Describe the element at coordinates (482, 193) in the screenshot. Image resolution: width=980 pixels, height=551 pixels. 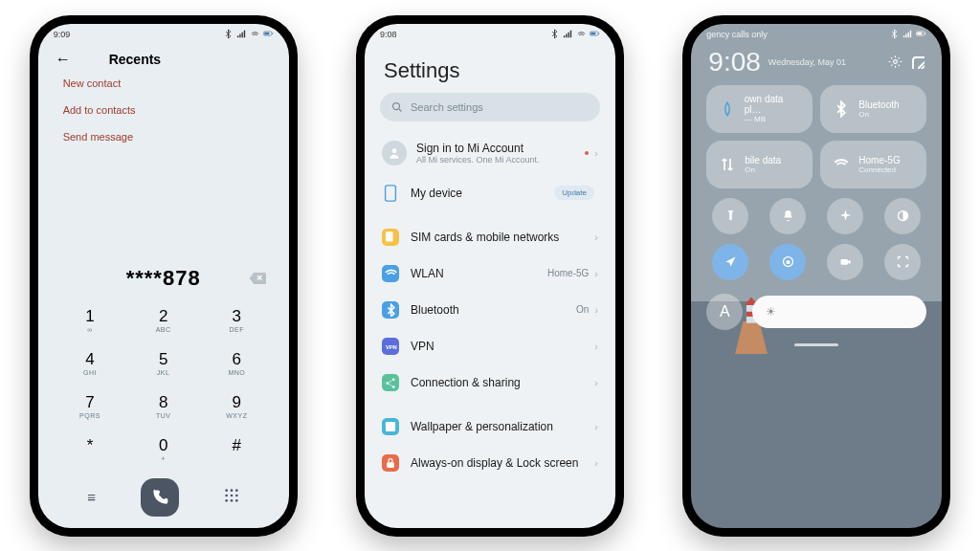
I see `device-title: My device` at that location.